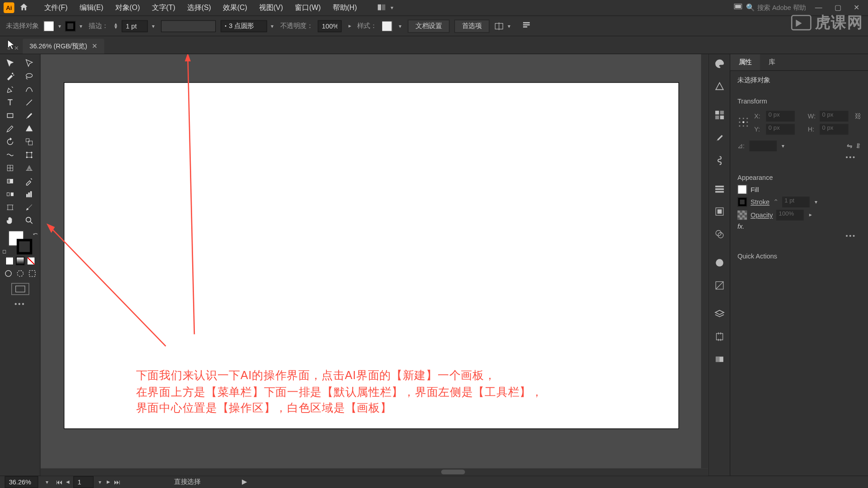  I want to click on opacity-link: Opacity, so click(761, 215).